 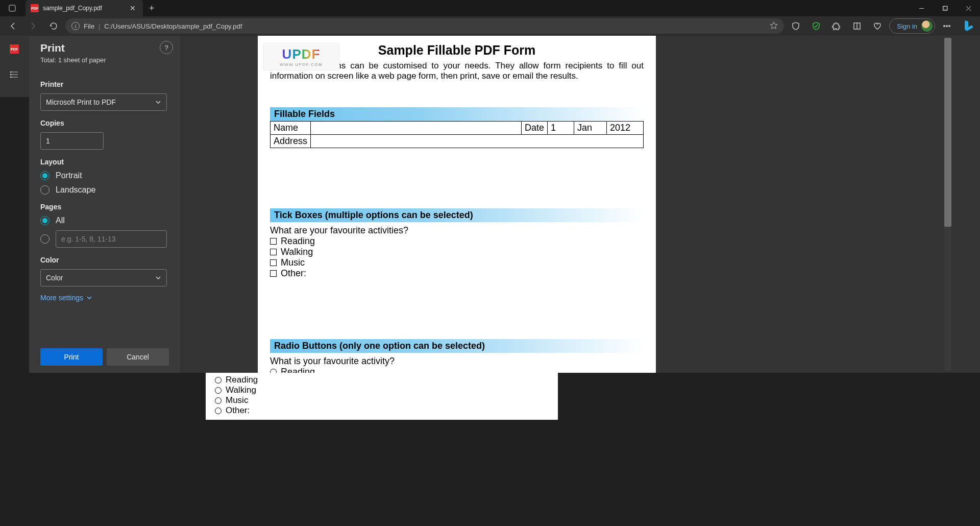 What do you see at coordinates (457, 216) in the screenshot?
I see `tick-heading: Tick Boxes (multiple options can be sele…` at bounding box center [457, 216].